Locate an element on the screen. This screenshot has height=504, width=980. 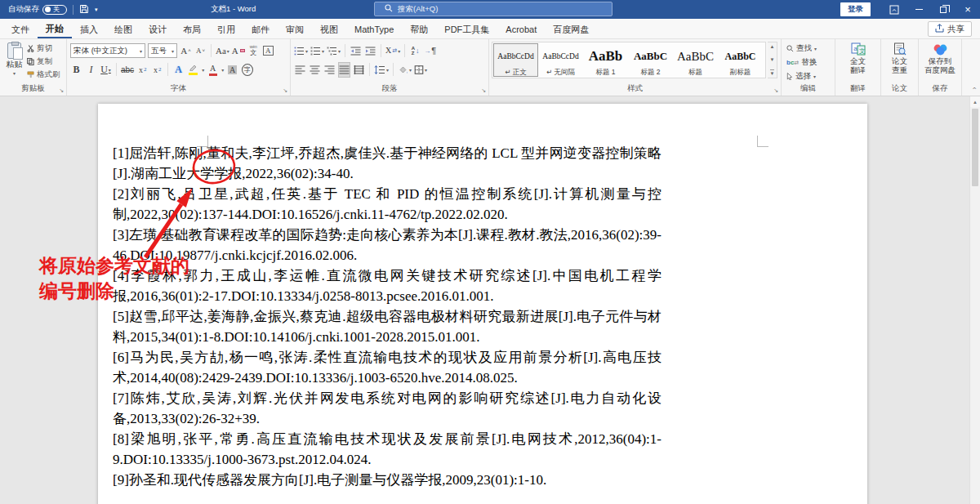
tab-文件: 文件 is located at coordinates (20, 29).